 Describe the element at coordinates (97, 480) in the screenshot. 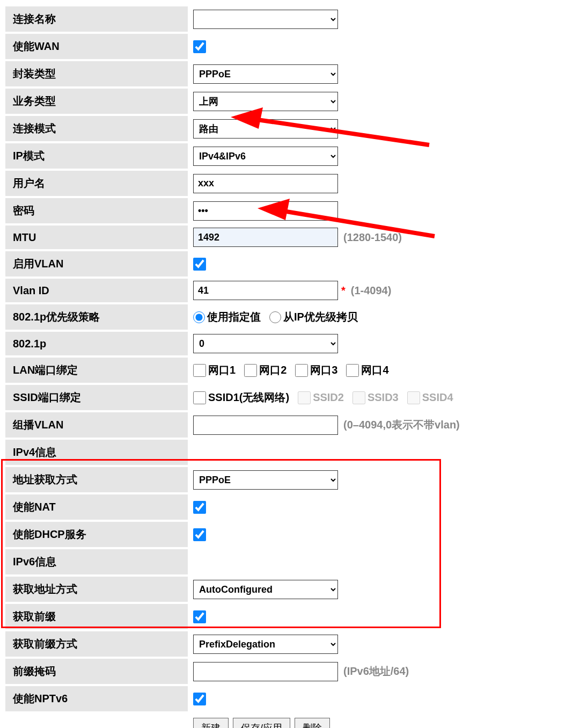

I see `label-addr-mode: 地址获取方式` at that location.